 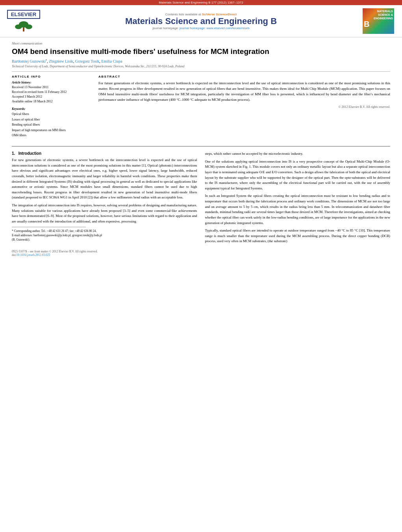 I want to click on intro-para-right-4: Typically, standard optical fibers are i…, so click(x=298, y=236).